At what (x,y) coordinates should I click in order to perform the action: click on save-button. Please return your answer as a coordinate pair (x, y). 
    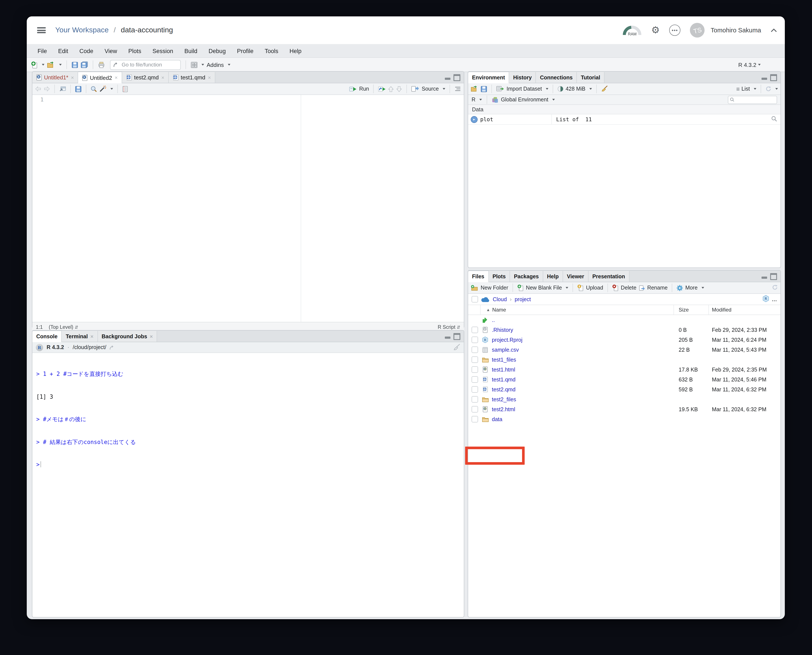
    Looking at the image, I should click on (75, 65).